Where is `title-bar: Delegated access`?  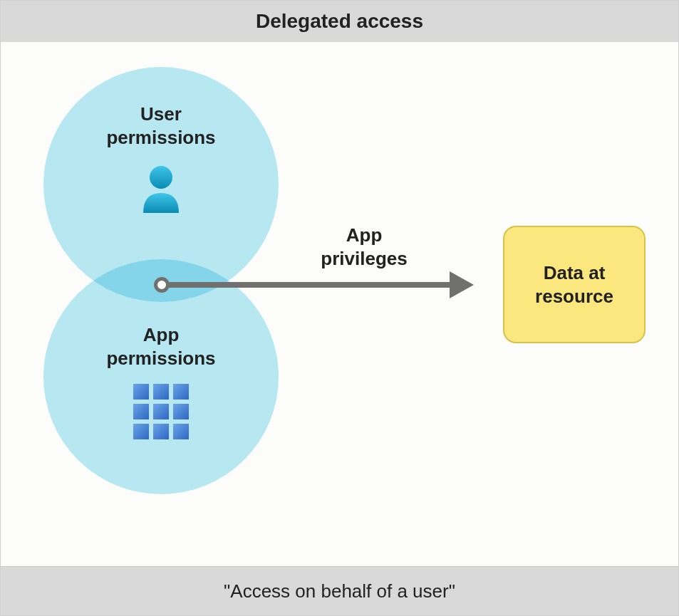 title-bar: Delegated access is located at coordinates (339, 21).